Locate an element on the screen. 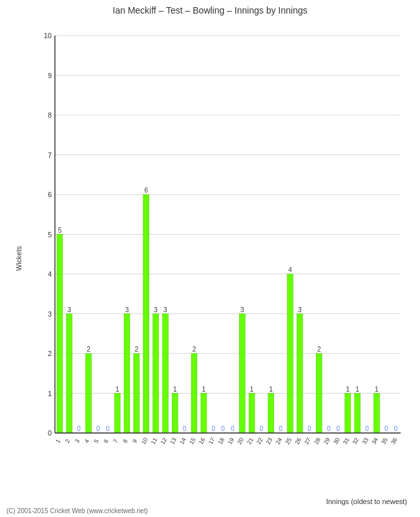  svg-text: 23 is located at coordinates (269, 441).